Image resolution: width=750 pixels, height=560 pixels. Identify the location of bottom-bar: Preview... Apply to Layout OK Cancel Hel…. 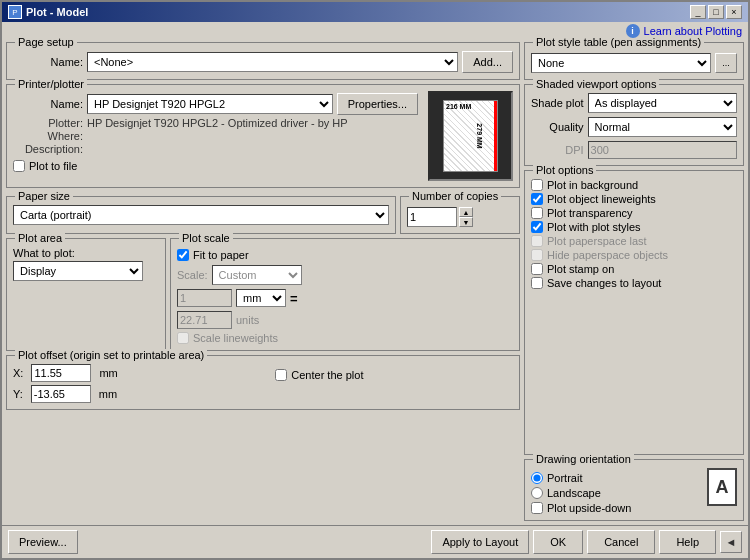
(375, 542).